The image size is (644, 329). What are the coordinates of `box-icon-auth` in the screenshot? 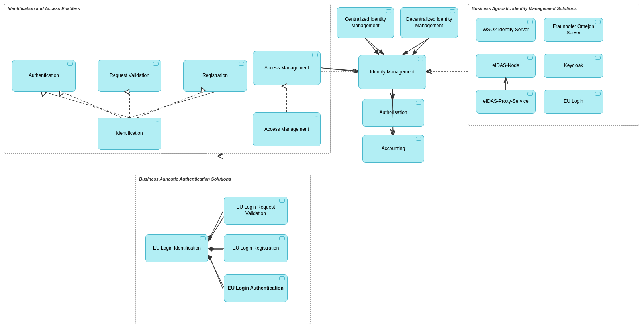 It's located at (419, 103).